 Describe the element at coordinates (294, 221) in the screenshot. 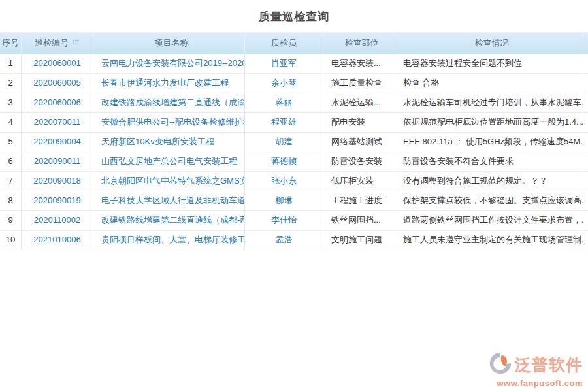

I see `table-row: 9 2020110002 改建铁路线增建第二线直通线（成都-西 李佳怡 铁丝网围…` at that location.